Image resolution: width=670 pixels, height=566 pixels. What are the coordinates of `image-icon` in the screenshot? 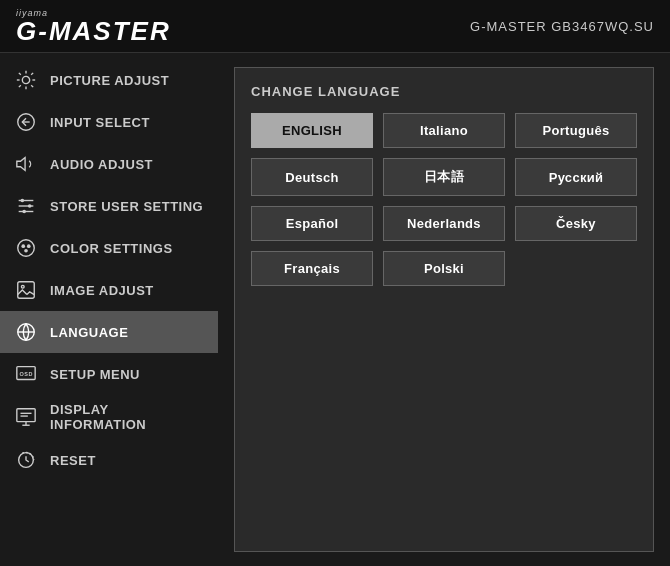 It's located at (26, 290).